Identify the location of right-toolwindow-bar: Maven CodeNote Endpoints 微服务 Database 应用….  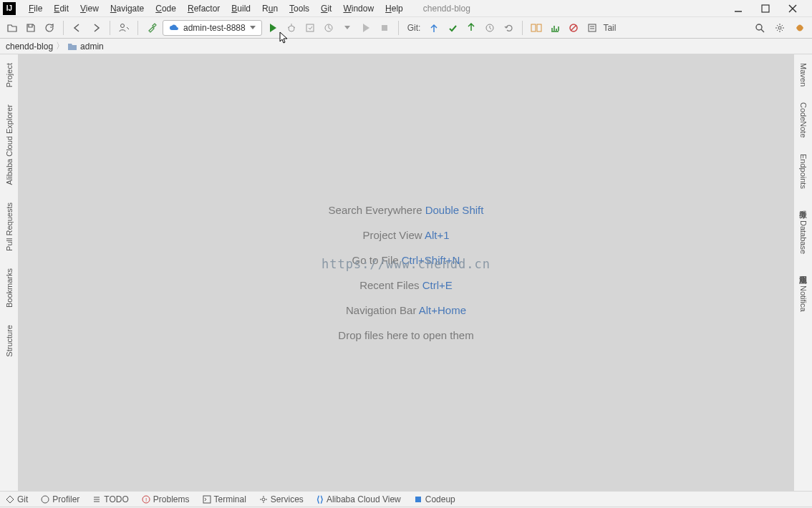
(803, 273).